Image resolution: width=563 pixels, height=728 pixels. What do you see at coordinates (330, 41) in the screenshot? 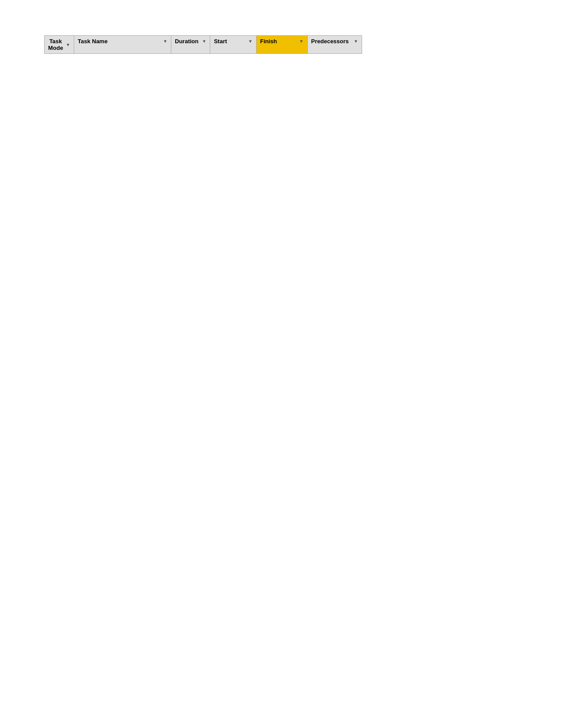
I see `th-predecessors-label: Predecessors` at bounding box center [330, 41].